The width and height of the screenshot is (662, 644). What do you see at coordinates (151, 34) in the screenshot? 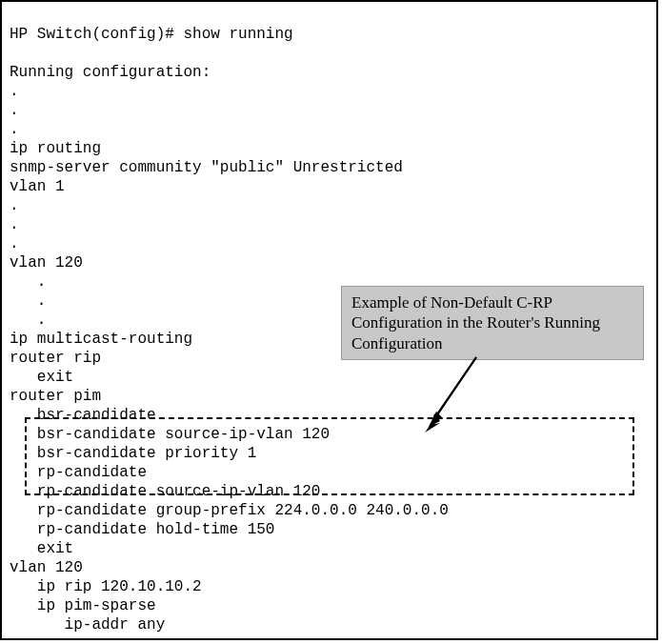
I see `prompt-line: HP Switch(config)# show running` at bounding box center [151, 34].